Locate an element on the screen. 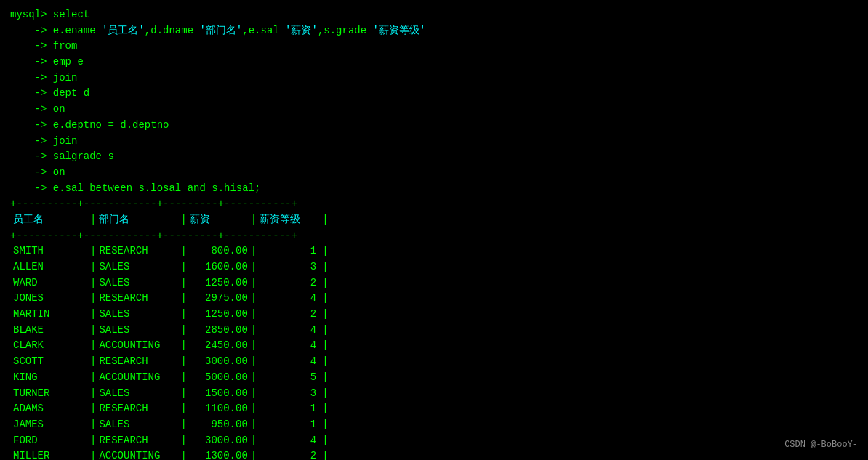 The height and width of the screenshot is (460, 868). table-row: MARTIN|SALES|1250.00|2| is located at coordinates (434, 315).